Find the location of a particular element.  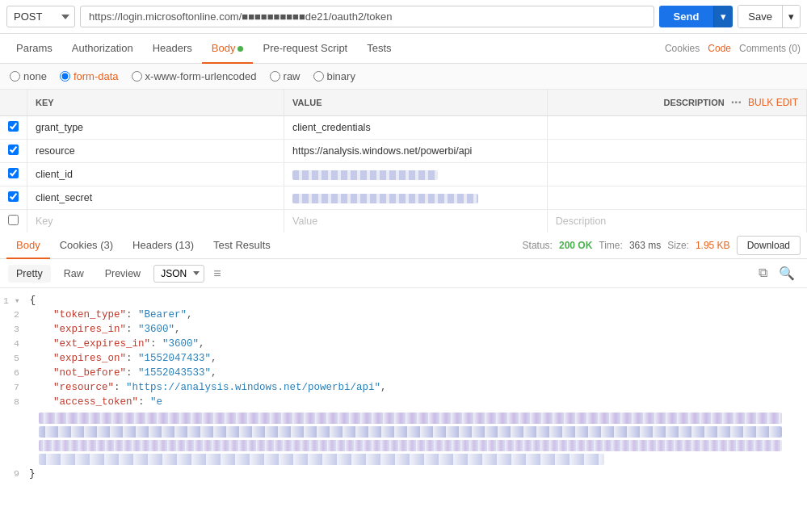

code-line-1: 1 ▾ { is located at coordinates (404, 302).